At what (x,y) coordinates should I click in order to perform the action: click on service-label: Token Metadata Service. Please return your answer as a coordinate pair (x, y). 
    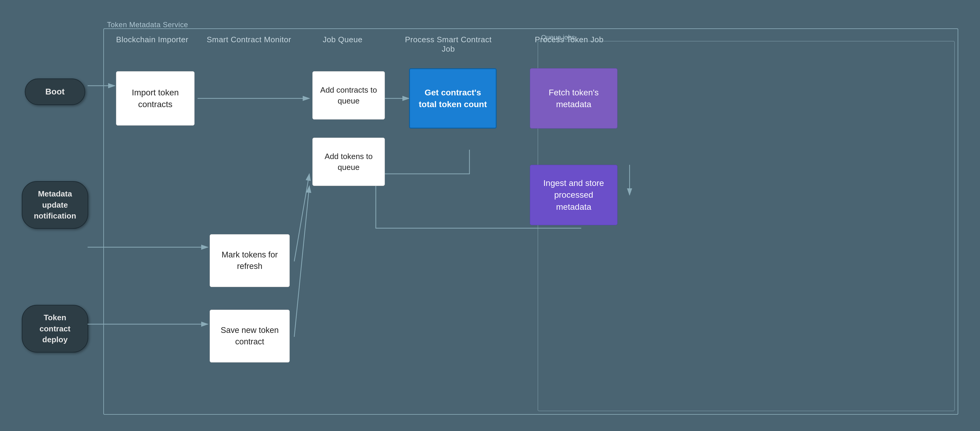
    Looking at the image, I should click on (148, 25).